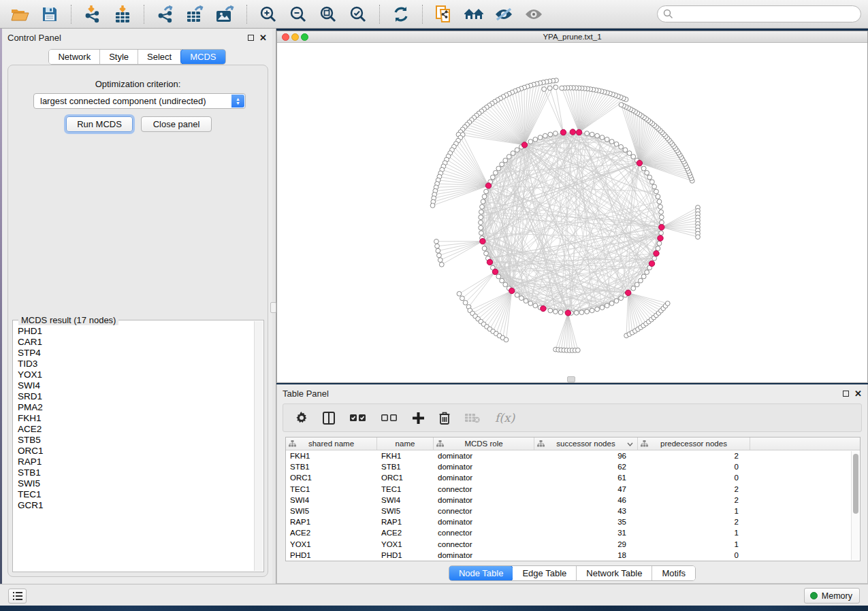  Describe the element at coordinates (123, 14) in the screenshot. I see `import-table-icon` at that location.